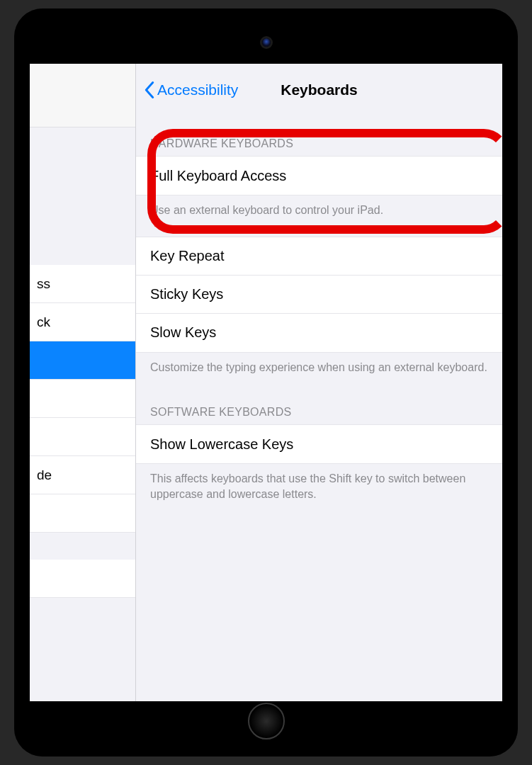 The height and width of the screenshot is (765, 532). What do you see at coordinates (319, 256) in the screenshot?
I see `key-repeat-row: Key Repeat` at bounding box center [319, 256].